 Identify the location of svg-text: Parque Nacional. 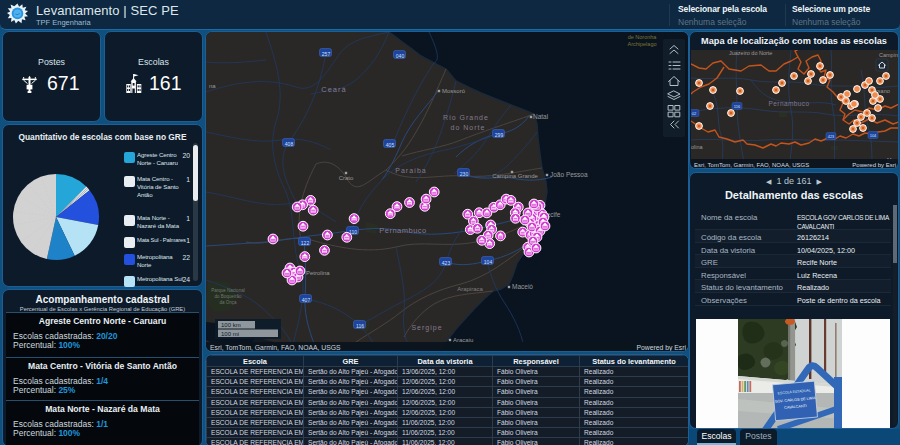
(228, 290).